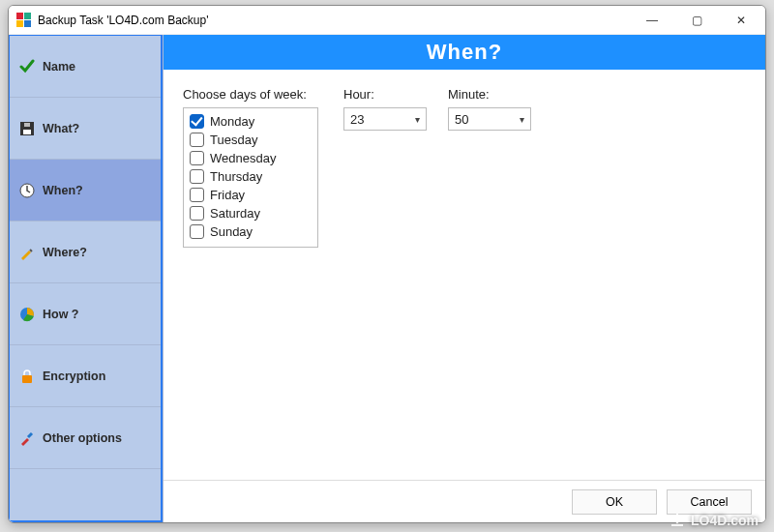 Image resolution: width=774 pixels, height=532 pixels. What do you see at coordinates (251, 159) in the screenshot?
I see `day-item-wednesday: Wednesday` at bounding box center [251, 159].